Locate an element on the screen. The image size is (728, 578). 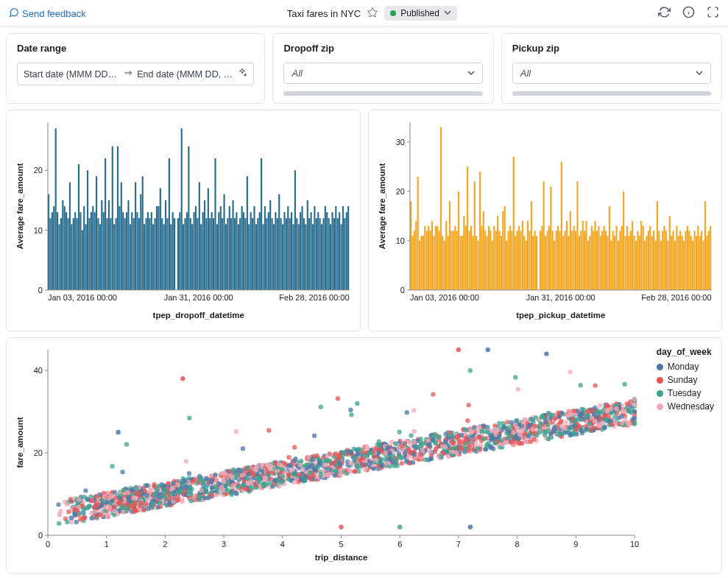
info-icon is located at coordinates (689, 13).